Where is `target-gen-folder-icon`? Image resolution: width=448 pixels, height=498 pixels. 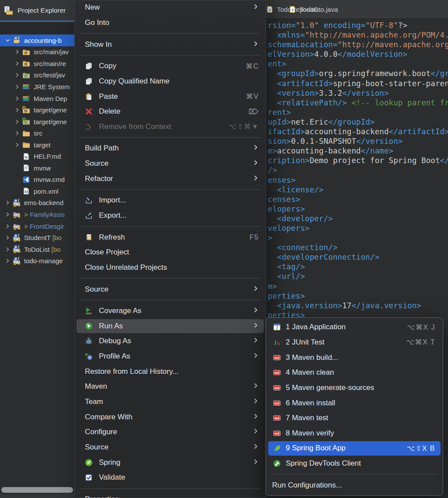
target-gen-folder-icon is located at coordinates (26, 110).